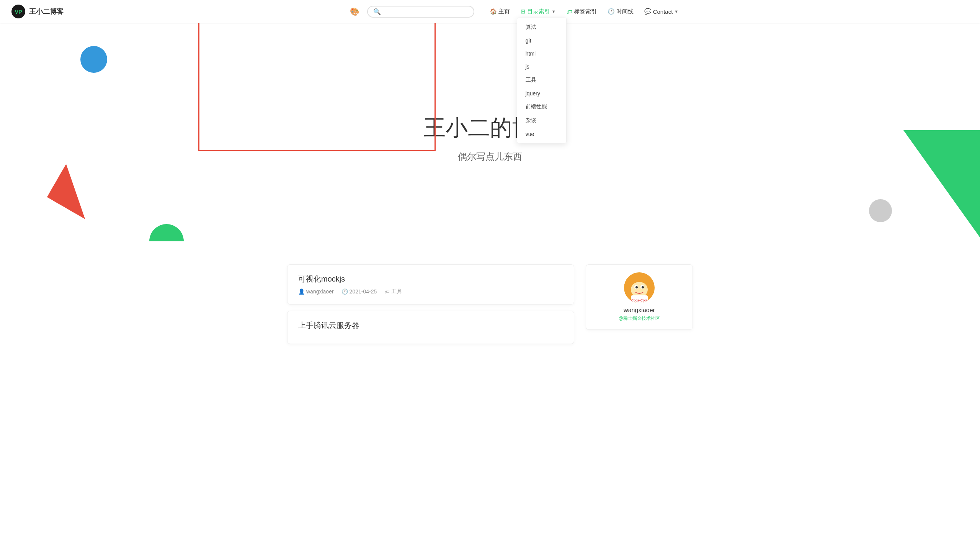 The width and height of the screenshot is (980, 534). Describe the element at coordinates (167, 233) in the screenshot. I see `shape-green-semicircle` at that location.